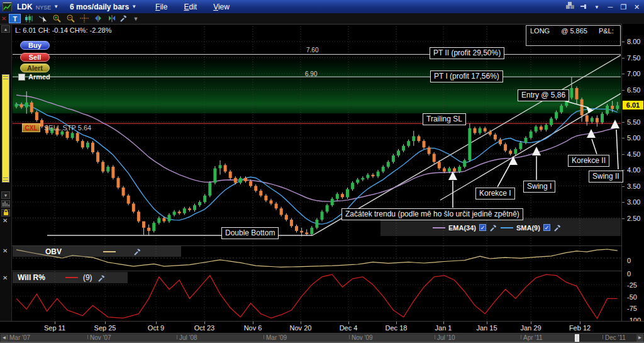  Describe the element at coordinates (640, 338) in the screenshot. I see `timeline-right-arrow: ►` at that location.